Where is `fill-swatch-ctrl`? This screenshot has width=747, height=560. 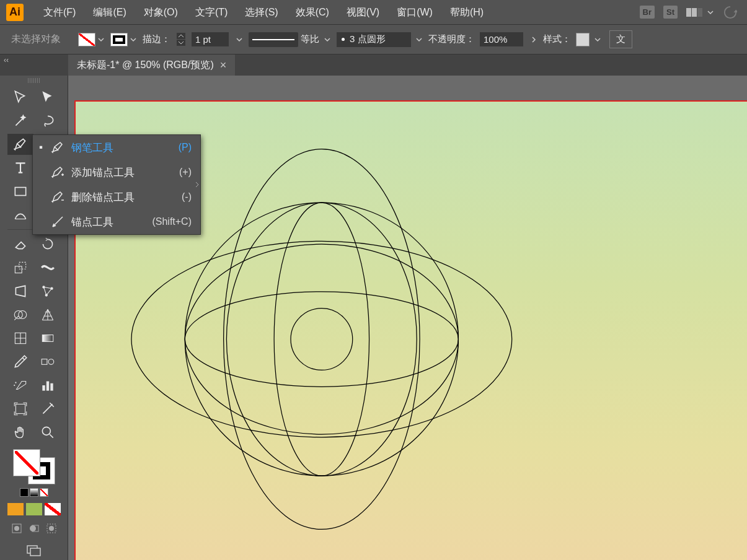 fill-swatch-ctrl is located at coordinates (92, 40).